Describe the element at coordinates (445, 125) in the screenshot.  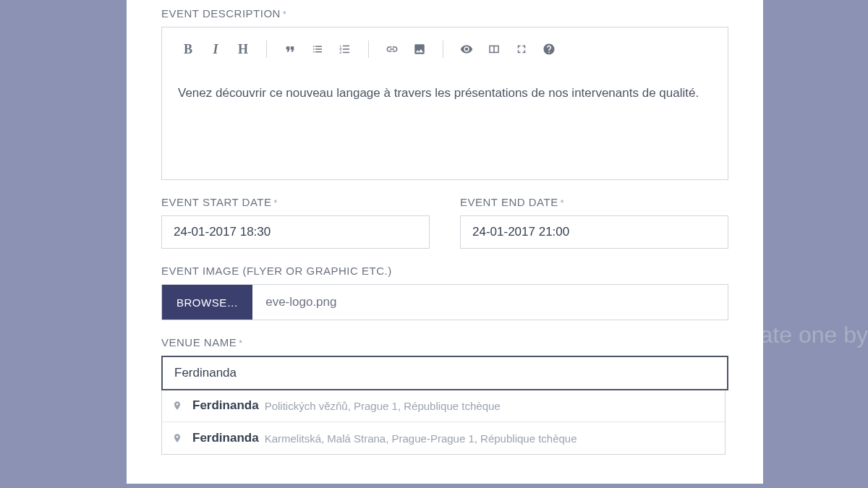
I see `editor-content: Venez découvrir ce nouveau langage à tra…` at that location.